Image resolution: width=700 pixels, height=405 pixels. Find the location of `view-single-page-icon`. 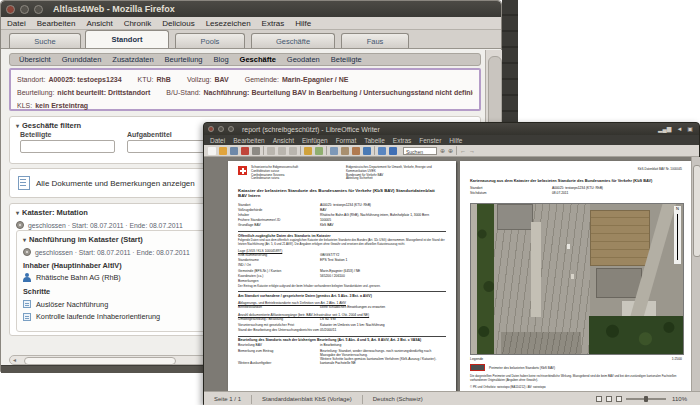

view-single-page-icon is located at coordinates (599, 399).